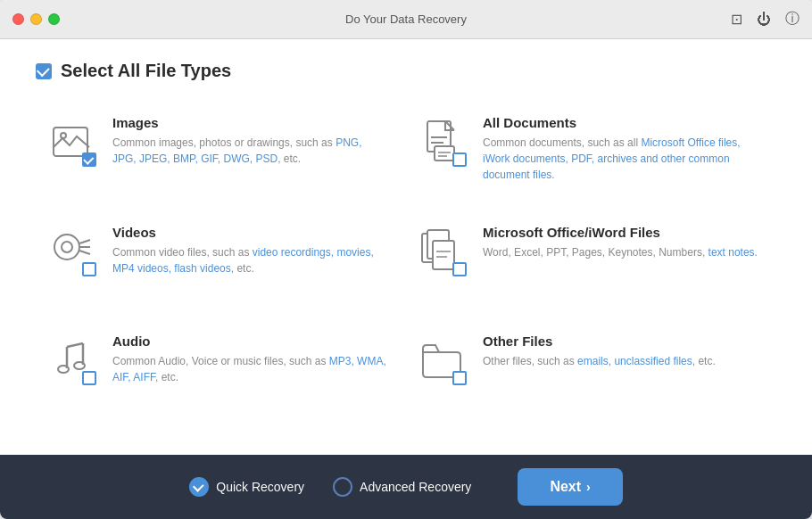 The width and height of the screenshot is (812, 519). I want to click on filetype-item-other: Other Files Other files, such as emails,…, so click(591, 376).